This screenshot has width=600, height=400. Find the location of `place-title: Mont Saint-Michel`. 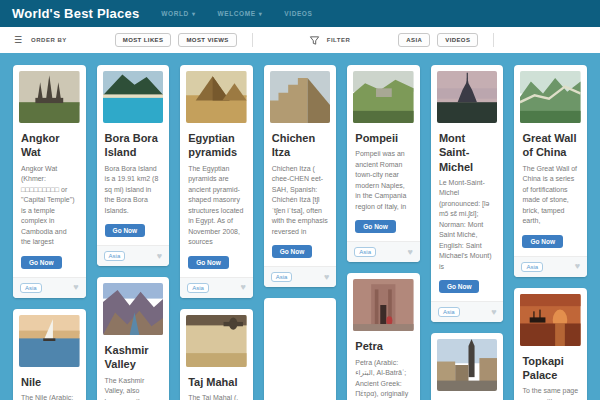

place-title: Mont Saint-Michel is located at coordinates (468, 152).